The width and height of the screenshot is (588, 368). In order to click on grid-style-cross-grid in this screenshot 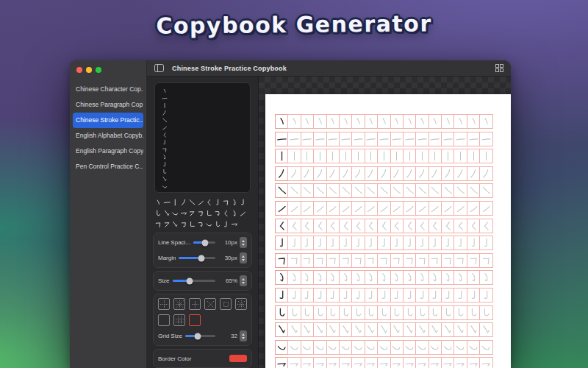, I will do `click(195, 304)`.